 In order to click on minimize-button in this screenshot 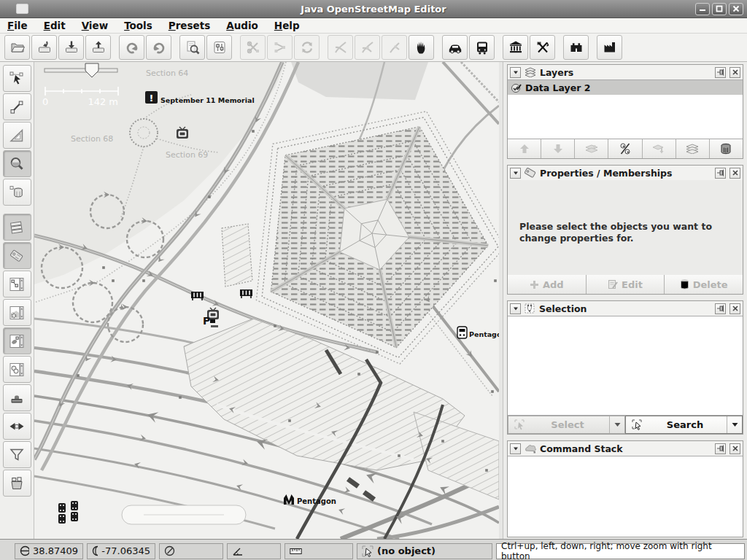, I will do `click(703, 9)`.